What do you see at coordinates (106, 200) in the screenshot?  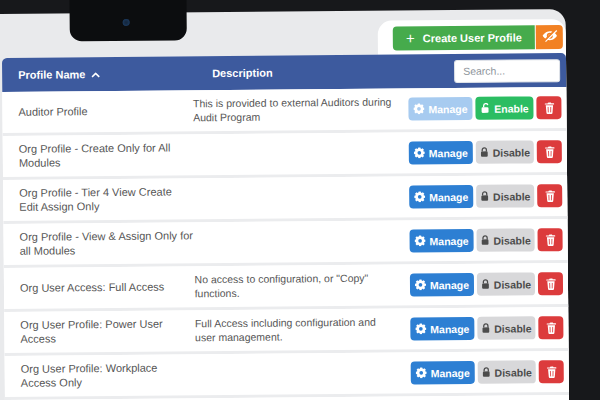 I see `profile-name-cell: Org Profile - Tier 4 View Create Edit As…` at bounding box center [106, 200].